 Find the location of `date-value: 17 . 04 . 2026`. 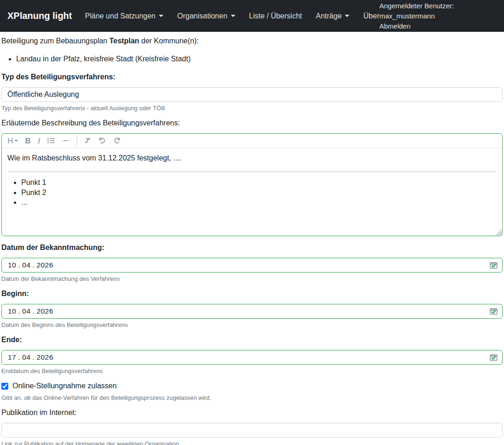

date-value: 17 . 04 . 2026 is located at coordinates (30, 357).